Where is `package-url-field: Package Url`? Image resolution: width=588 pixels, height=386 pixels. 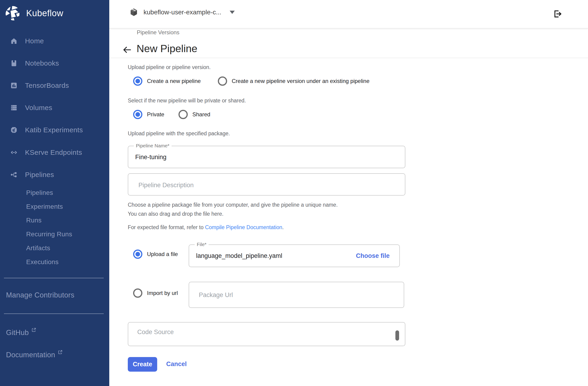 package-url-field: Package Url is located at coordinates (296, 295).